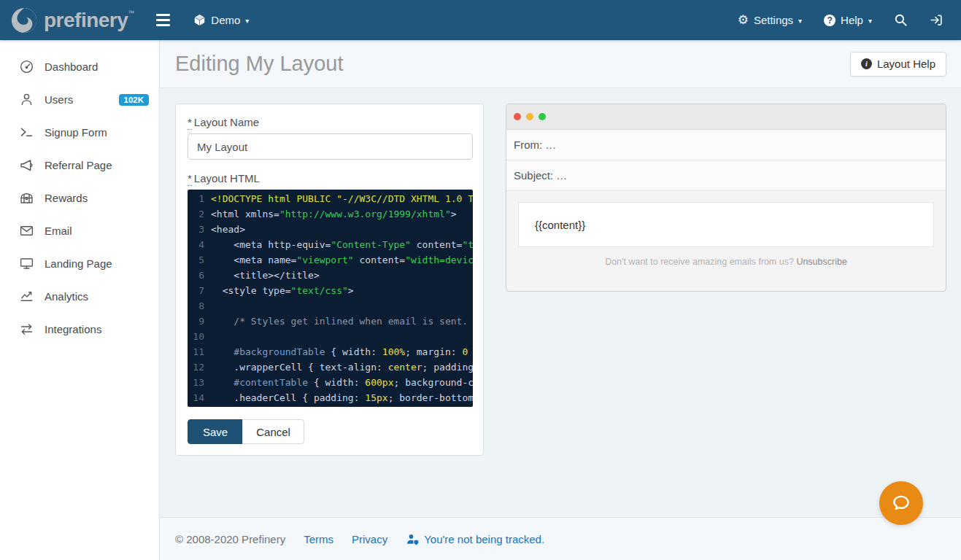 Image resolution: width=961 pixels, height=560 pixels. Describe the element at coordinates (530, 117) in the screenshot. I see `traffic-light-yellow-icon` at that location.